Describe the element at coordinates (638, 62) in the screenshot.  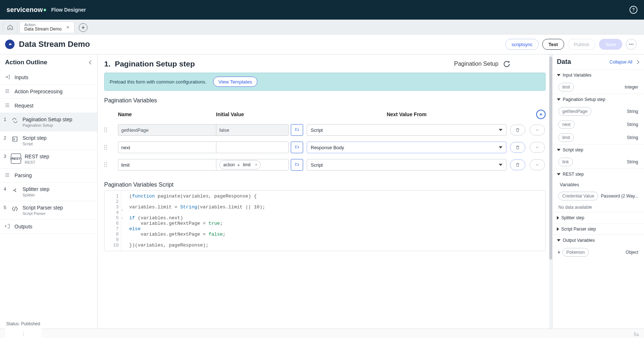
I see `expand-panel-button` at that location.